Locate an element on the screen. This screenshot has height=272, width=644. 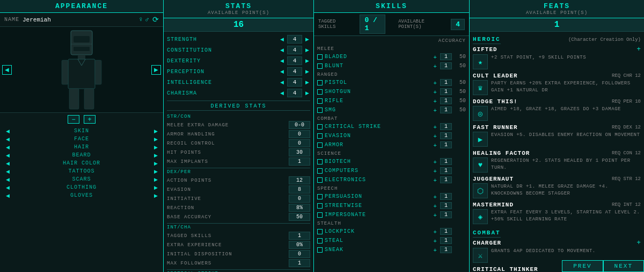
character-name: Jeremiah is located at coordinates (79, 20).